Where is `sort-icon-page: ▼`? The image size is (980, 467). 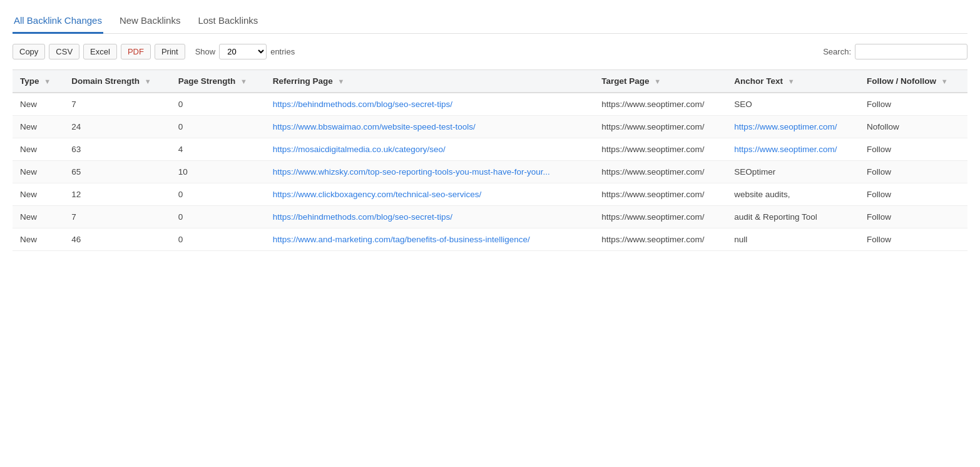 sort-icon-page: ▼ is located at coordinates (244, 81).